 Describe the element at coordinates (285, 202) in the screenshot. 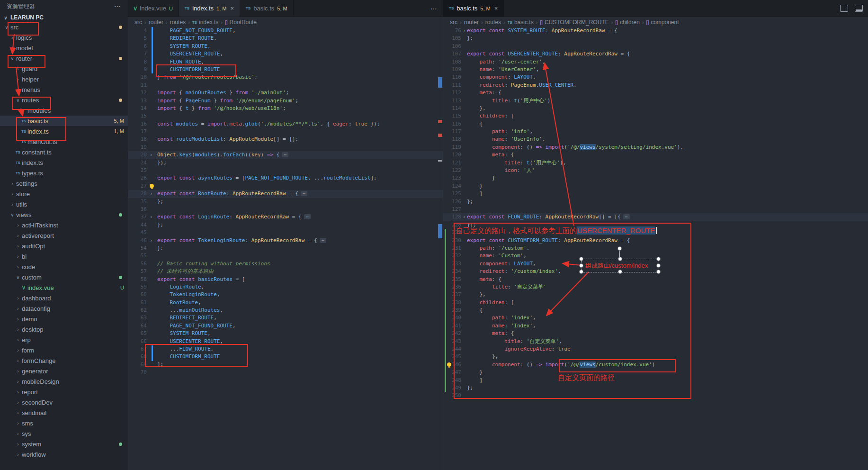

I see `code-line-35: 35};` at that location.